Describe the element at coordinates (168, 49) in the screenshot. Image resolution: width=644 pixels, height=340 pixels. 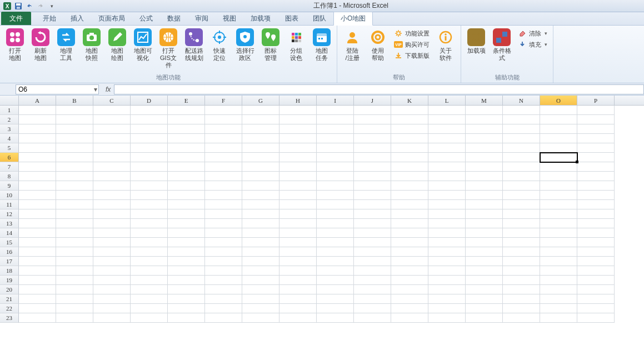
I see `open-gis-button: 打开 GIS文件` at that location.